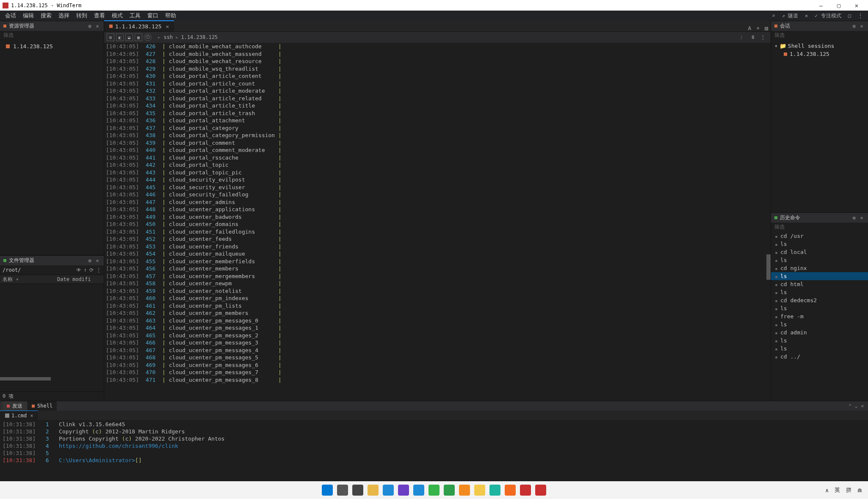 Image resolution: width=868 pixels, height=499 pixels. What do you see at coordinates (820, 46) in the screenshot?
I see `sessions-folder: ▾📁Shell sessions` at bounding box center [820, 46].